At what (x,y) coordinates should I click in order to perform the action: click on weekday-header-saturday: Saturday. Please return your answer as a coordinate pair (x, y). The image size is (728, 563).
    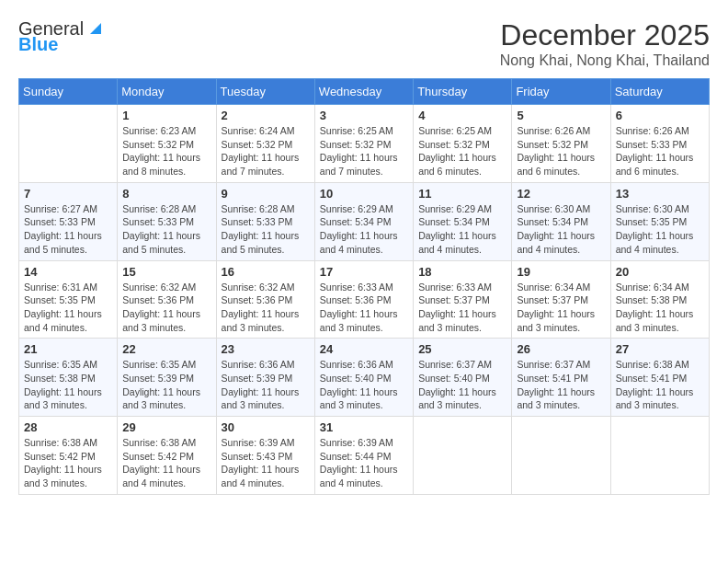
    Looking at the image, I should click on (660, 92).